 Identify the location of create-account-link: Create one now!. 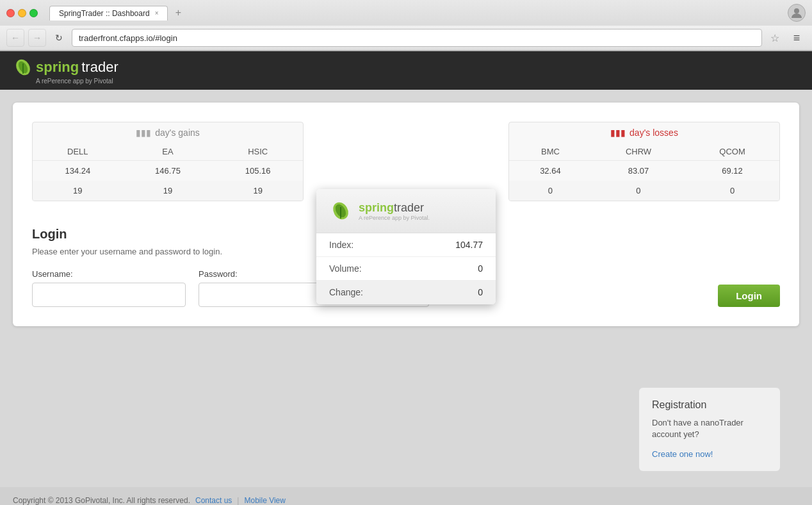
(683, 454).